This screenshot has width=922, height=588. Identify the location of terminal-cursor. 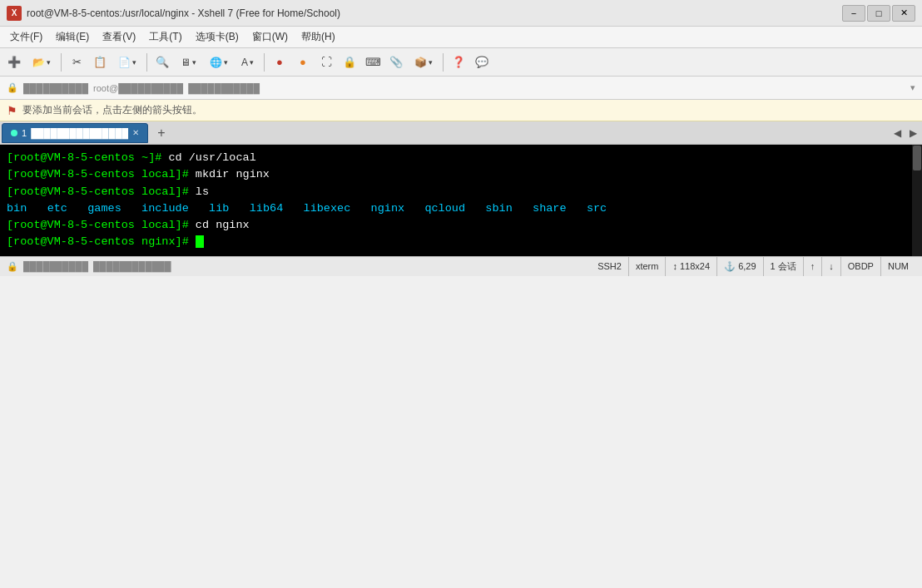
(200, 241).